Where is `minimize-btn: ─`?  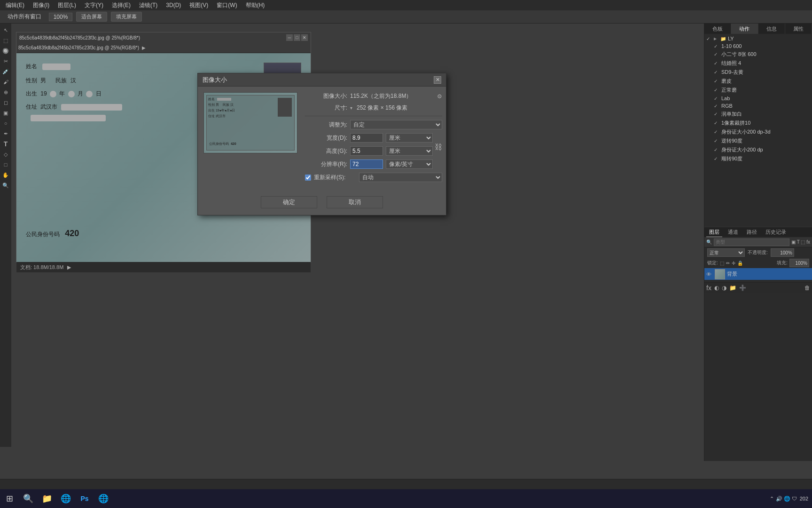
minimize-btn: ─ is located at coordinates (289, 38).